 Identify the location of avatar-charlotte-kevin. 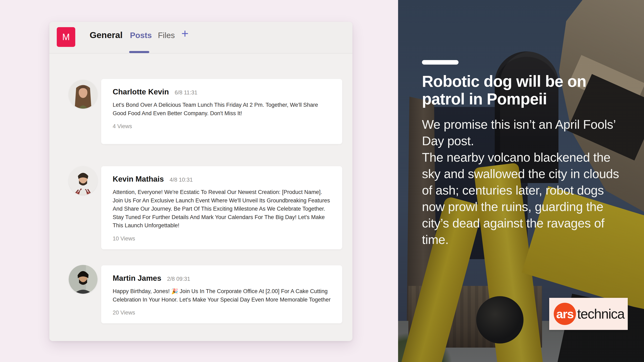
(83, 94).